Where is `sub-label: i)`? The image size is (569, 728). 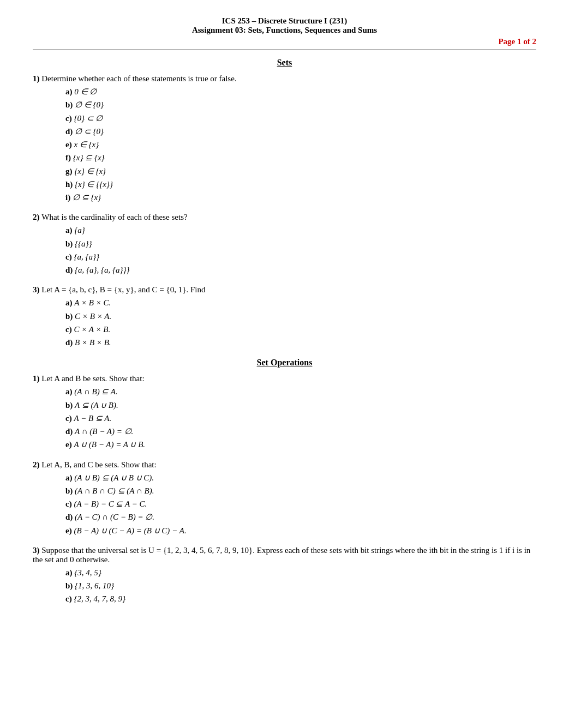 sub-label: i) is located at coordinates (69, 197).